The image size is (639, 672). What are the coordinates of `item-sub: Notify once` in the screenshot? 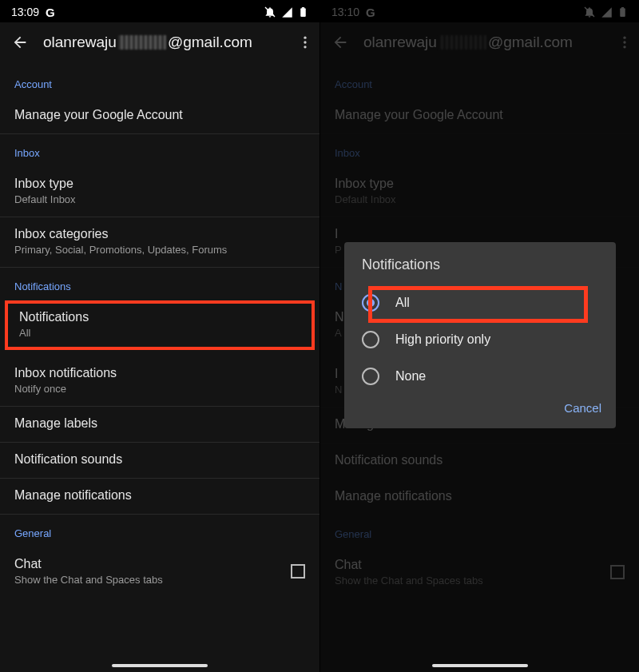 It's located at (160, 388).